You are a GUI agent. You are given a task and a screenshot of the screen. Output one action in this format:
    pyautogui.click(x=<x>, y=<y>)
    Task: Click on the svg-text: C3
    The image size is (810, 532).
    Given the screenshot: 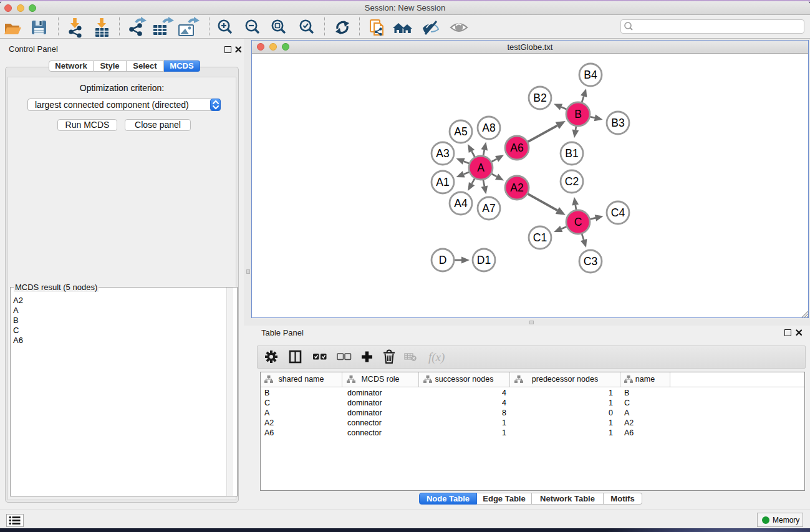 What is the action you would take?
    pyautogui.click(x=591, y=261)
    